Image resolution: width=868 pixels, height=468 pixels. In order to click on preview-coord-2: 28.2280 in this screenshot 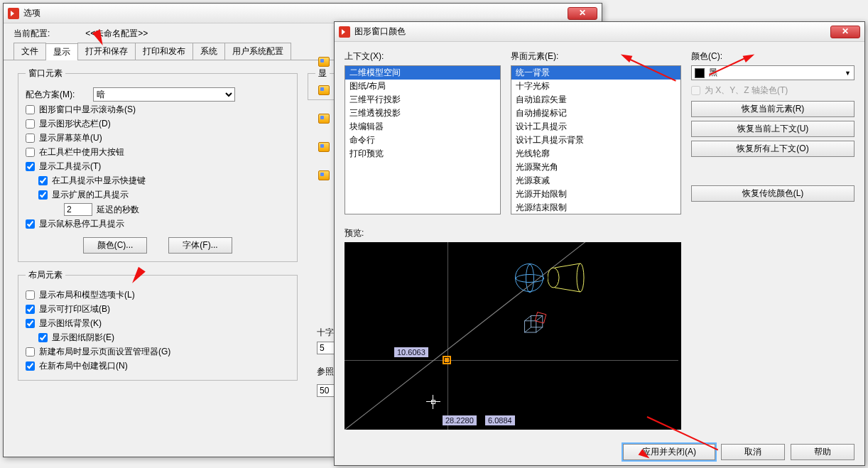, I will do `click(460, 420)`.